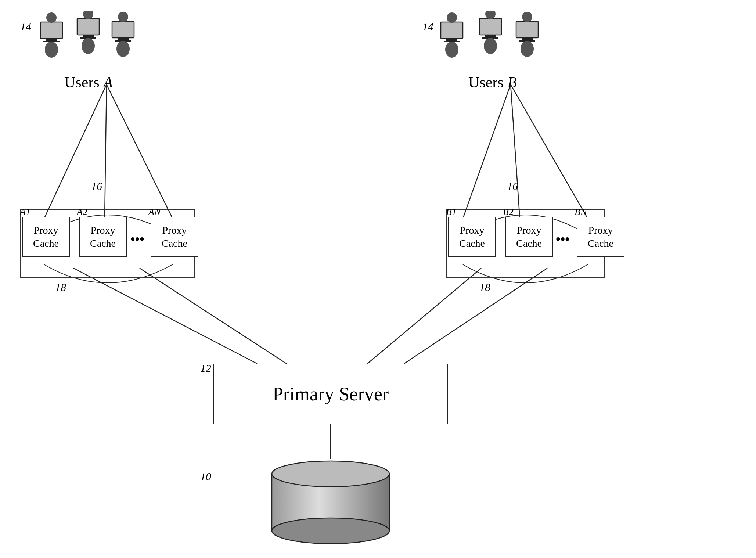  What do you see at coordinates (46, 237) in the screenshot?
I see `proxy-a1: A1 Proxy Cache` at bounding box center [46, 237].